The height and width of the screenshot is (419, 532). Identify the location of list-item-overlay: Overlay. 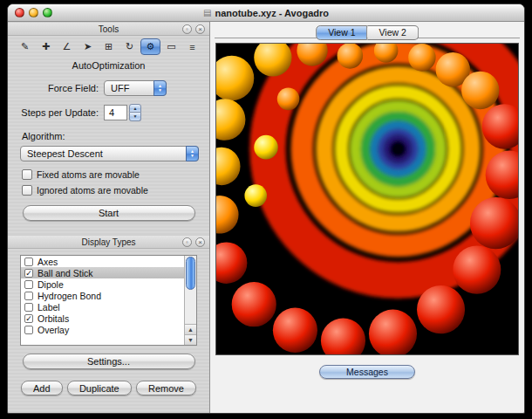
(103, 330).